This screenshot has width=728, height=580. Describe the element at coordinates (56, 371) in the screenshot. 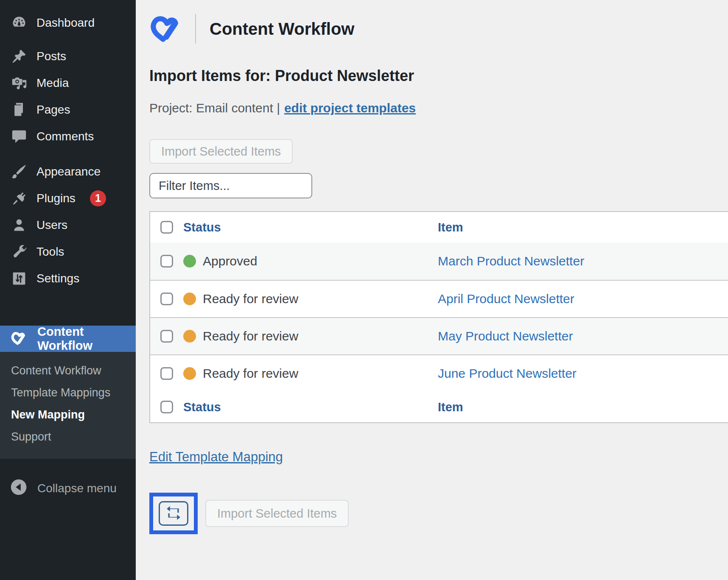

I see `submenu-item-label: Content Workflow` at that location.